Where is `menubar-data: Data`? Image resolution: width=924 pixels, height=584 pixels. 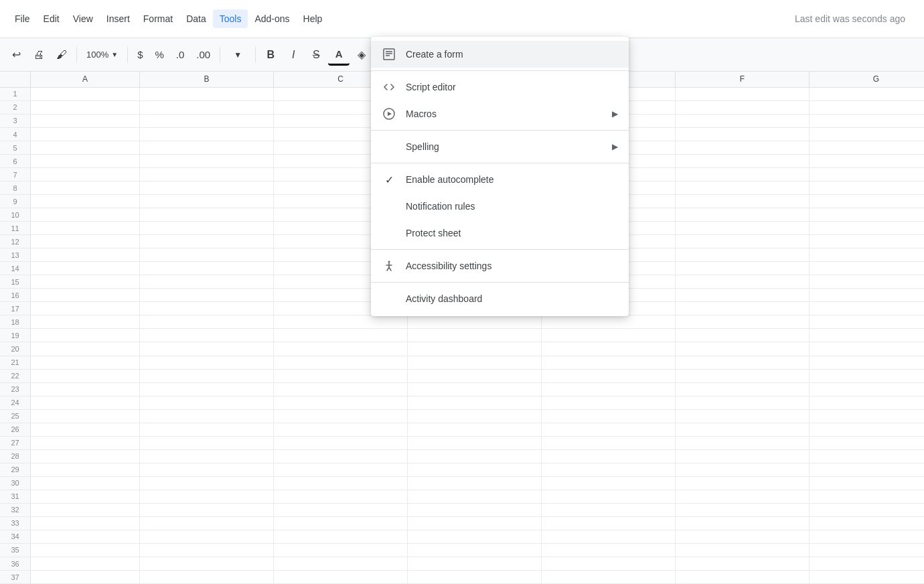 menubar-data: Data is located at coordinates (196, 19).